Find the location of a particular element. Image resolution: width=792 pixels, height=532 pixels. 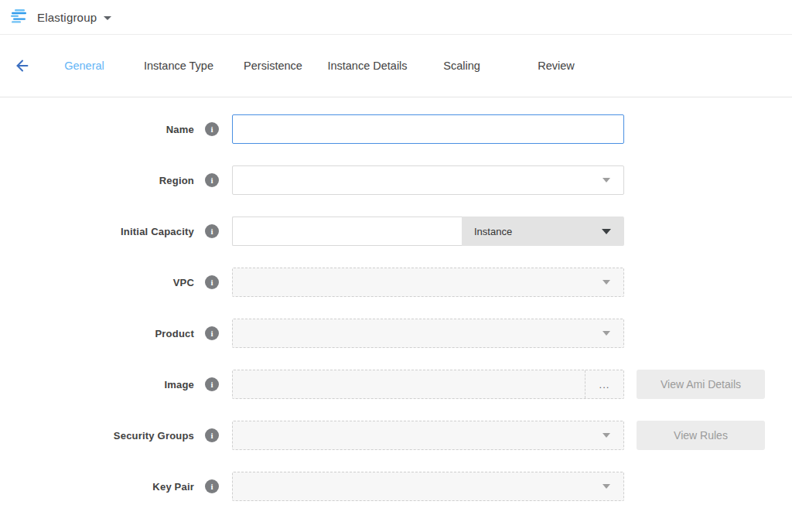

form-row-image: Image i ... View Ami Details is located at coordinates (396, 384).